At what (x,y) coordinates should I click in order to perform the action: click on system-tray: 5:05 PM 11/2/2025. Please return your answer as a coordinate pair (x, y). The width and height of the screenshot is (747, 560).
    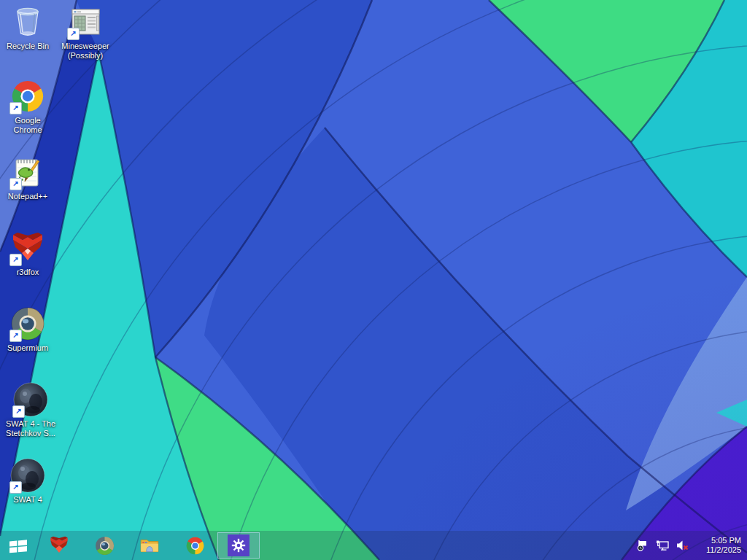
    Looking at the image, I should click on (692, 545).